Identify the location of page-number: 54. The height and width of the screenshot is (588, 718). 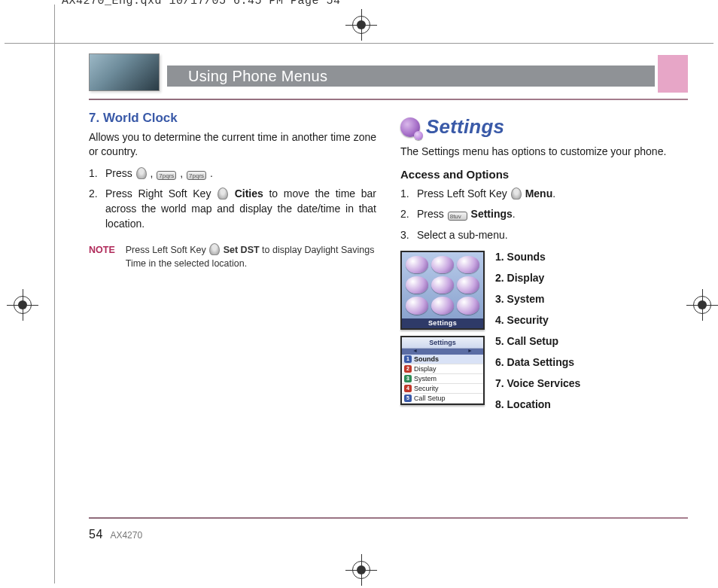
(96, 535).